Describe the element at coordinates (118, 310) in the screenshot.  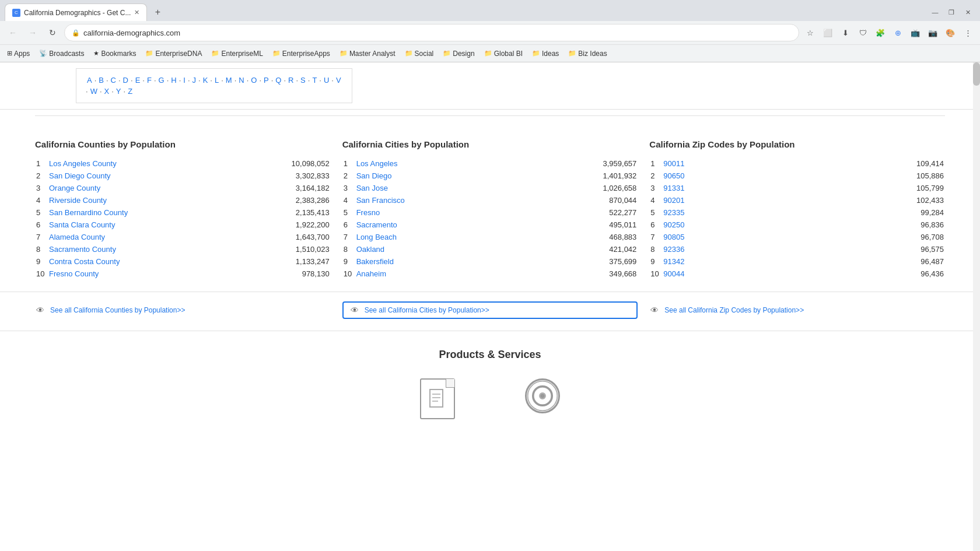
I see `see-all-counties-link: See all California Counties by Populatio…` at that location.